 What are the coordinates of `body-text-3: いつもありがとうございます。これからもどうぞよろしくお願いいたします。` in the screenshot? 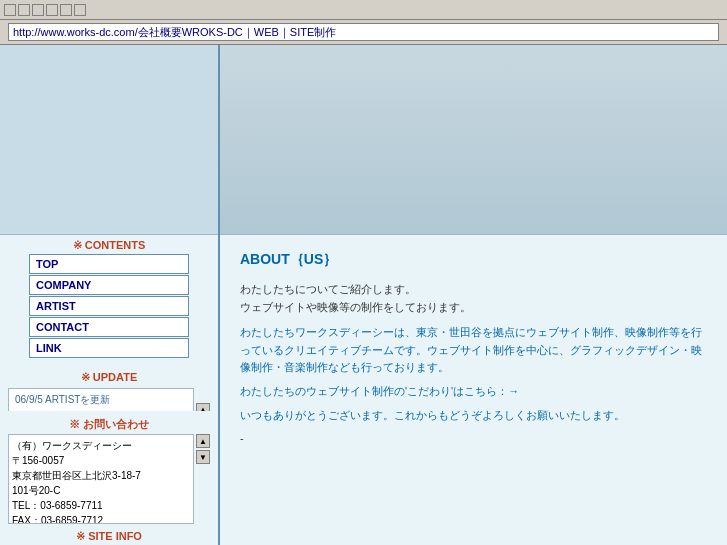 It's located at (474, 416).